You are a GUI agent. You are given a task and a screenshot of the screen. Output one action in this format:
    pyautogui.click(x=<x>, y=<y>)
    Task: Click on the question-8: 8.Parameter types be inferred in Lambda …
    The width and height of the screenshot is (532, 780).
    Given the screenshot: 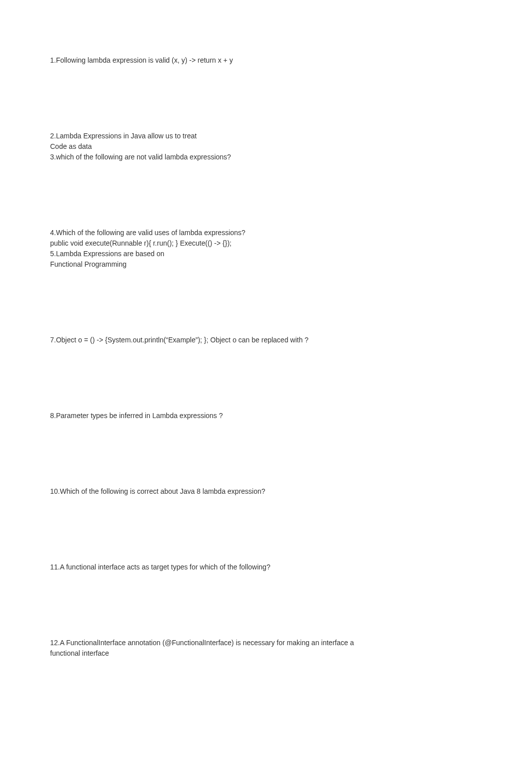 What is the action you would take?
    pyautogui.click(x=266, y=416)
    